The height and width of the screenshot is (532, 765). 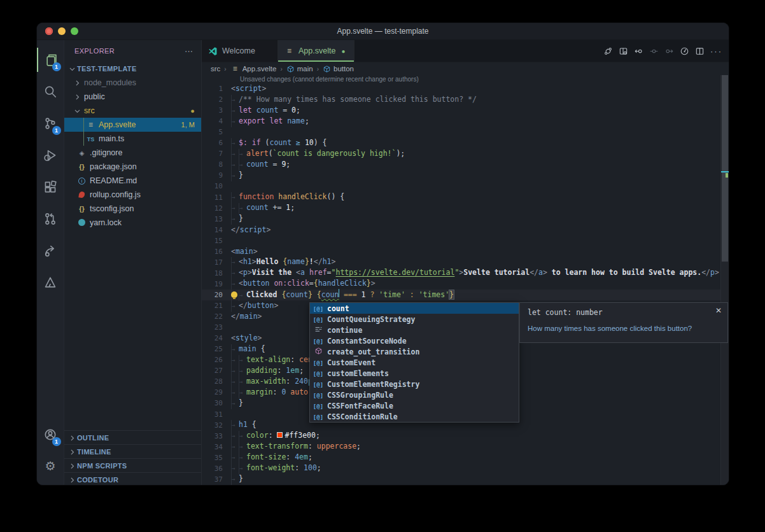 What do you see at coordinates (461, 176) in the screenshot?
I see `code-line-9: 9→}` at bounding box center [461, 176].